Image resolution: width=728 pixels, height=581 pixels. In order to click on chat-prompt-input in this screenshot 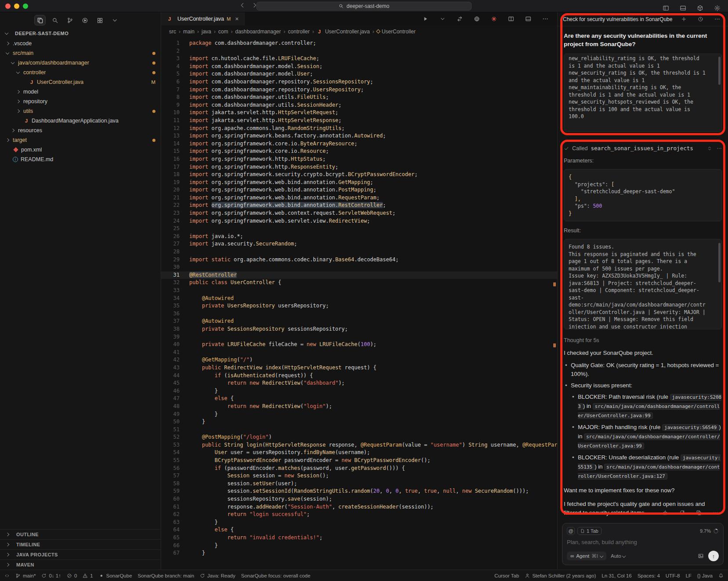, I will do `click(643, 542)`.